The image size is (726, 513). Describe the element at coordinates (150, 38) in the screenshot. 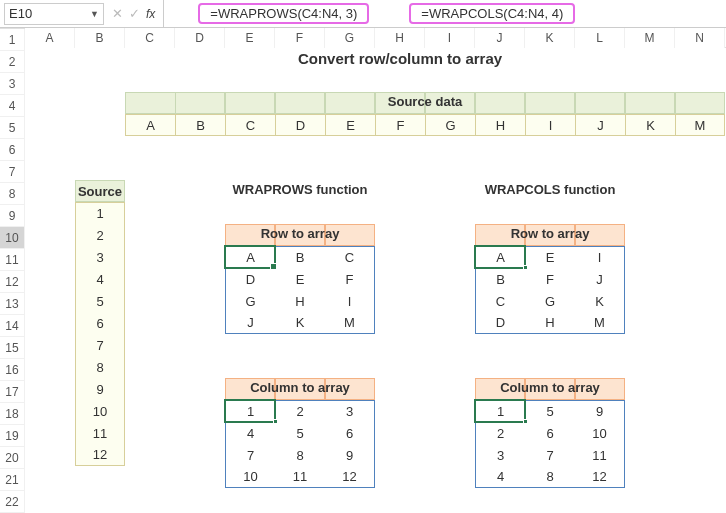

I see `column-header: C` at that location.